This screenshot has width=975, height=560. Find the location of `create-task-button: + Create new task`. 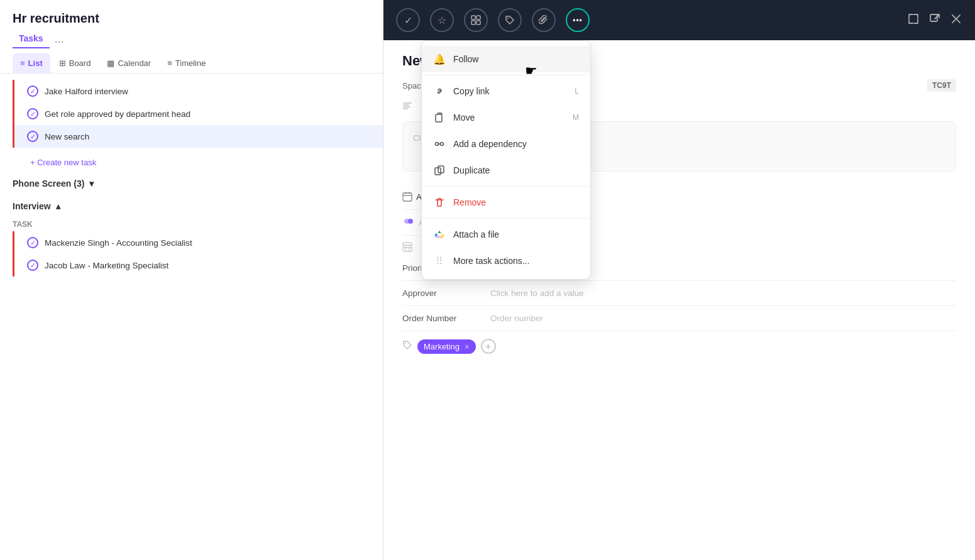

create-task-button: + Create new task is located at coordinates (191, 162).